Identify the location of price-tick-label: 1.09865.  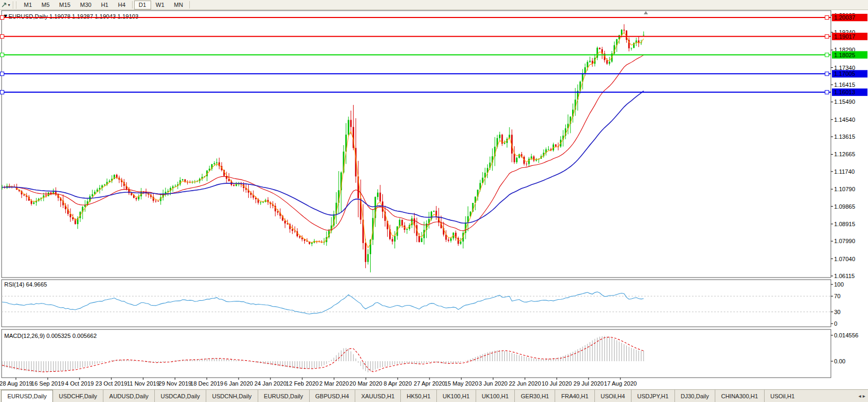
(845, 207).